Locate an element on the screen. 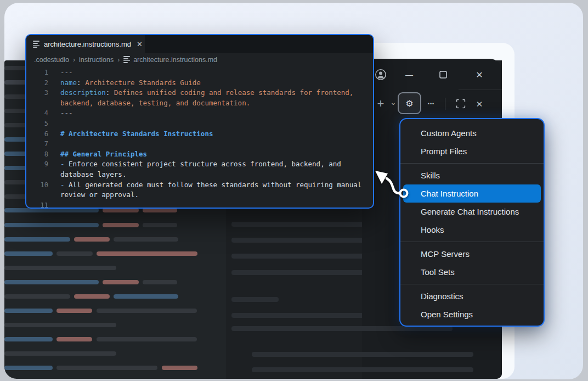 The height and width of the screenshot is (381, 588). line-number: 2 is located at coordinates (37, 83).